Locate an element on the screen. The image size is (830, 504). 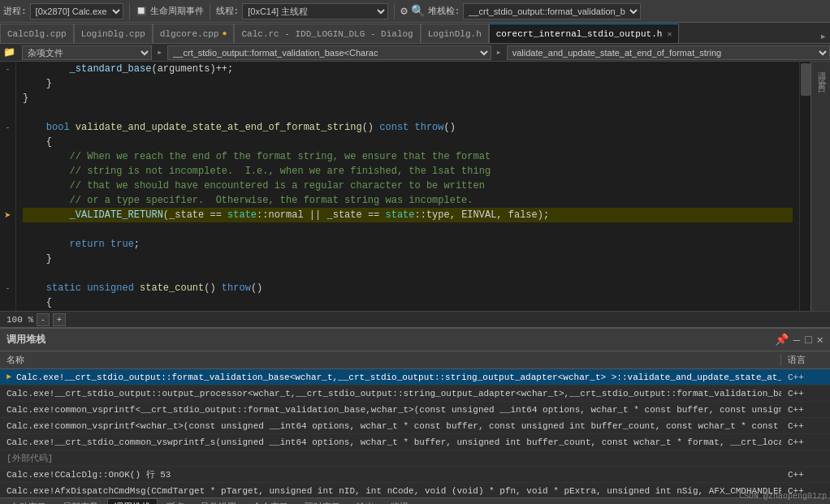
code-line-11: _VALIDATE_RETURN(_state == state::normal… is located at coordinates (408, 215).